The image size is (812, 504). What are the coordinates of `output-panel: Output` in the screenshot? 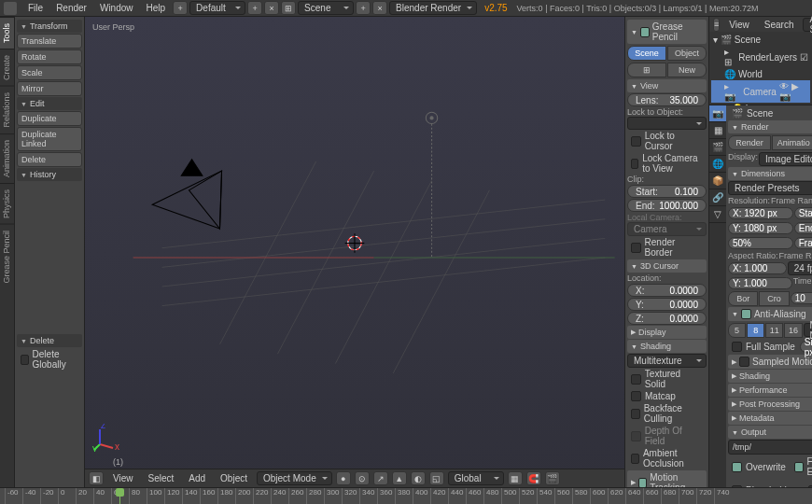 It's located at (770, 432).